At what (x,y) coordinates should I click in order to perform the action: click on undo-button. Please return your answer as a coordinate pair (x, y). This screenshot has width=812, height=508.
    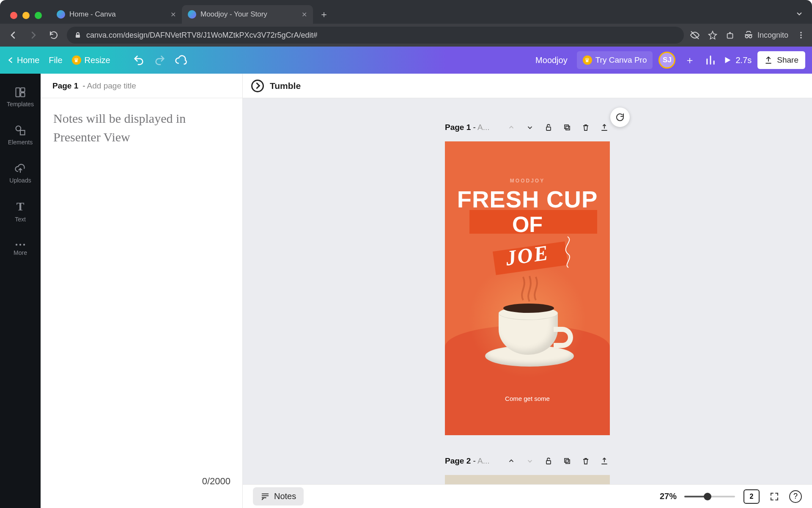
    Looking at the image, I should click on (139, 60).